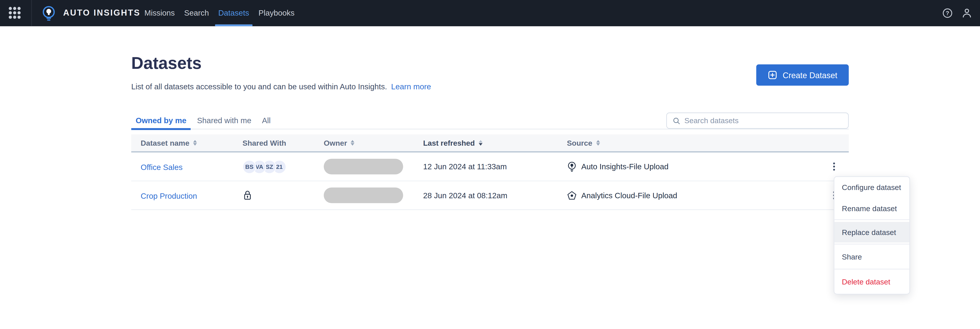 The width and height of the screenshot is (980, 329). What do you see at coordinates (161, 167) in the screenshot?
I see `dataset-link-office-sales: Office Sales` at bounding box center [161, 167].